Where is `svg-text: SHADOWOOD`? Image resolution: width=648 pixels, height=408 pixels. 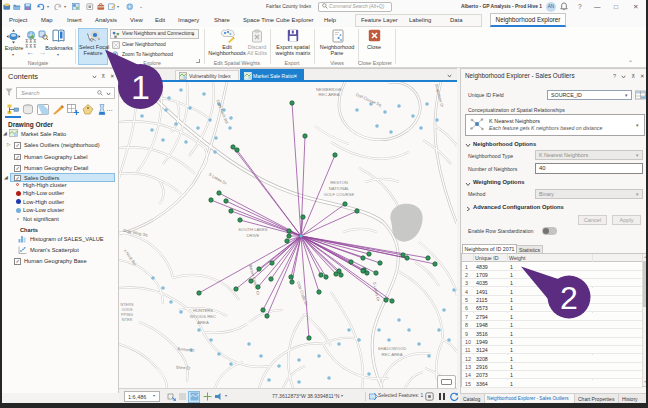
svg-text: SHADOWOOD is located at coordinates (392, 348).